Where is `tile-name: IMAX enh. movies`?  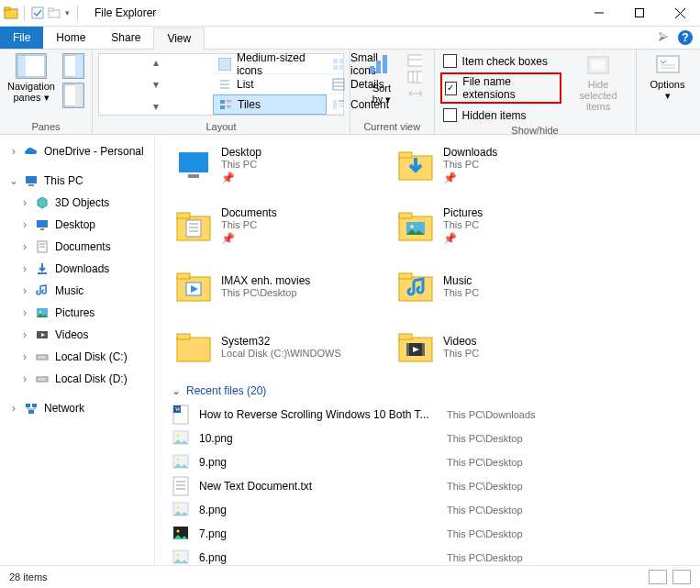 tile-name: IMAX enh. movies is located at coordinates (266, 281).